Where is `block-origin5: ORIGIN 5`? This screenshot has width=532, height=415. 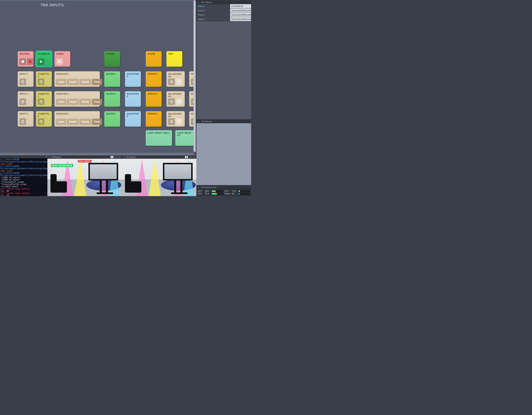
block-origin5: ORIGIN 5 is located at coordinates (154, 99).